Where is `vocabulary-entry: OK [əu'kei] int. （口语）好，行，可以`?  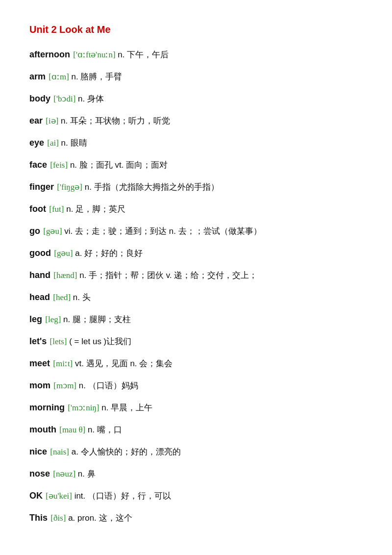
vocabulary-entry: OK [əu'kei] int. （口语）好，行，可以 is located at coordinates (196, 496).